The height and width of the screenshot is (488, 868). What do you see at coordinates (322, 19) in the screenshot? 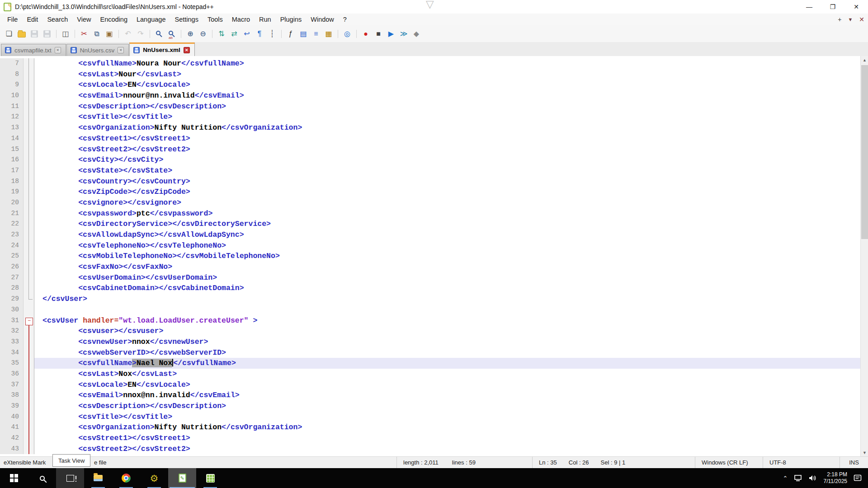
I see `menu-item-window: Window` at bounding box center [322, 19].